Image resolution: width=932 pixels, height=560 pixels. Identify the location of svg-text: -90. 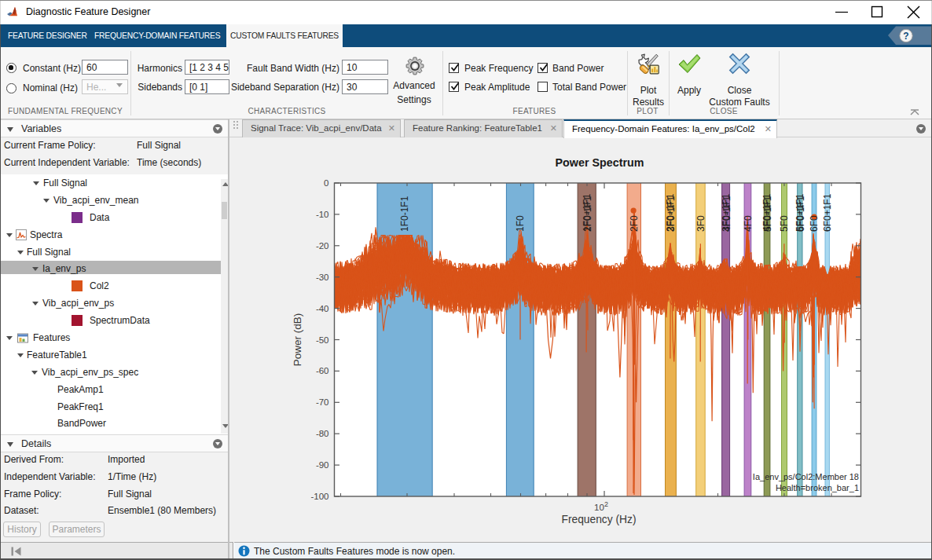
(322, 465).